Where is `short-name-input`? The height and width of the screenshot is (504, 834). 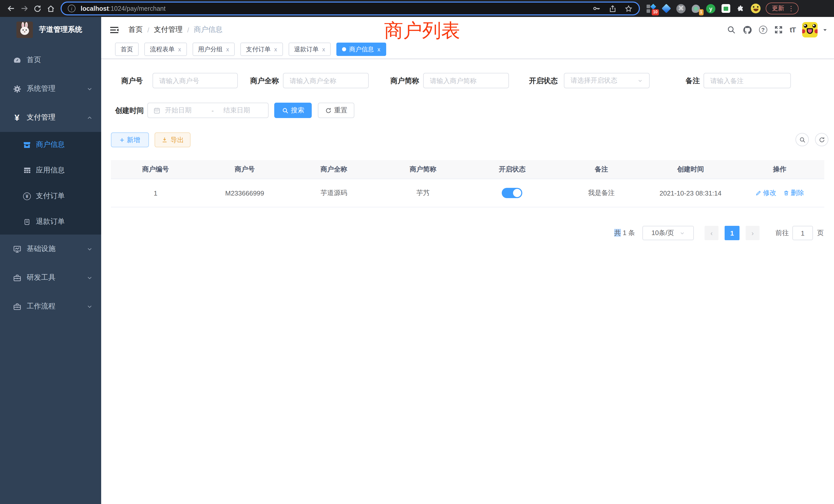 short-name-input is located at coordinates (466, 81).